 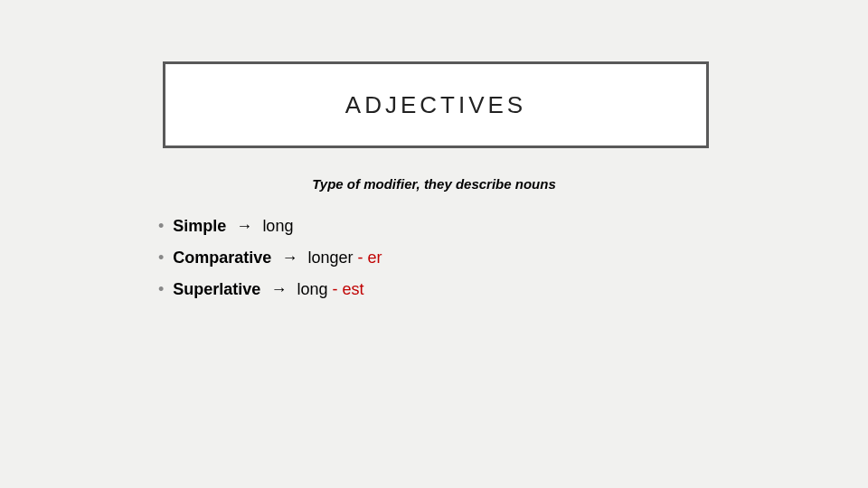 What do you see at coordinates (222, 258) in the screenshot?
I see `adjective-form-term: Comparative` at bounding box center [222, 258].